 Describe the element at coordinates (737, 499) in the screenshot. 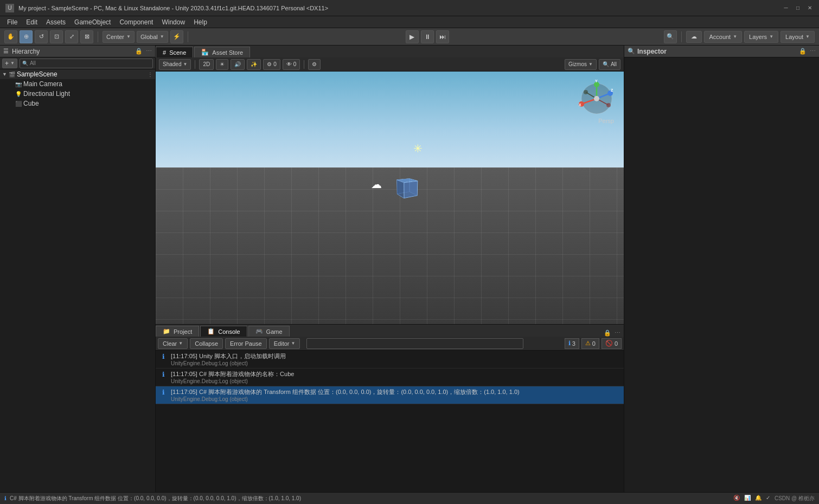

I see `status-mute-icon: 🔇` at that location.